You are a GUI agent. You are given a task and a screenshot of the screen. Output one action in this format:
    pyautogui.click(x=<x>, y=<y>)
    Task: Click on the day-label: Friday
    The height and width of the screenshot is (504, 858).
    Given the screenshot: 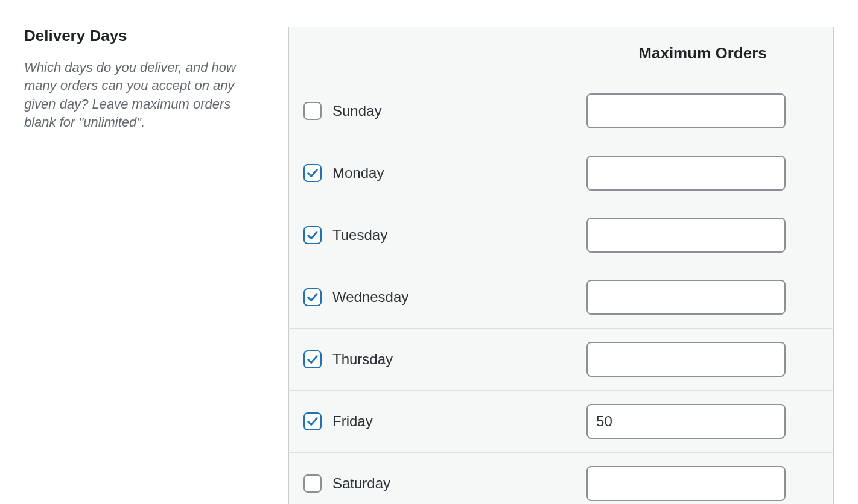 What is the action you would take?
    pyautogui.click(x=352, y=421)
    